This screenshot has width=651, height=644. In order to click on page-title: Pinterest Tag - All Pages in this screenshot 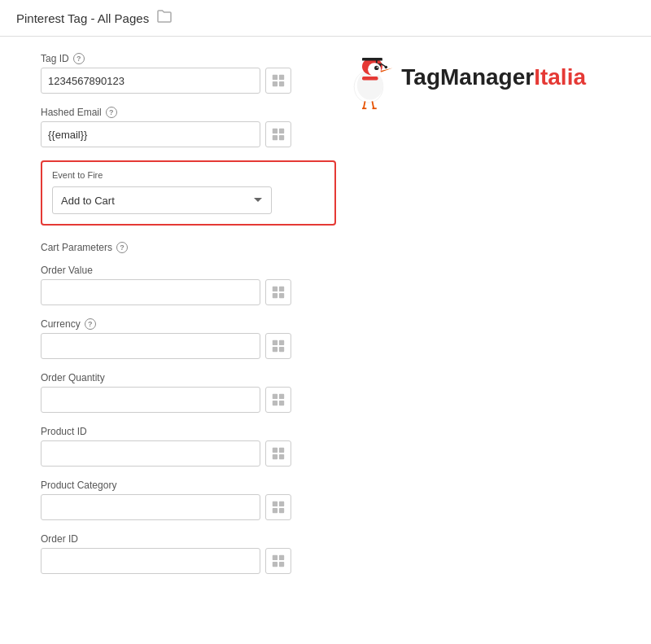, I will do `click(83, 18)`.